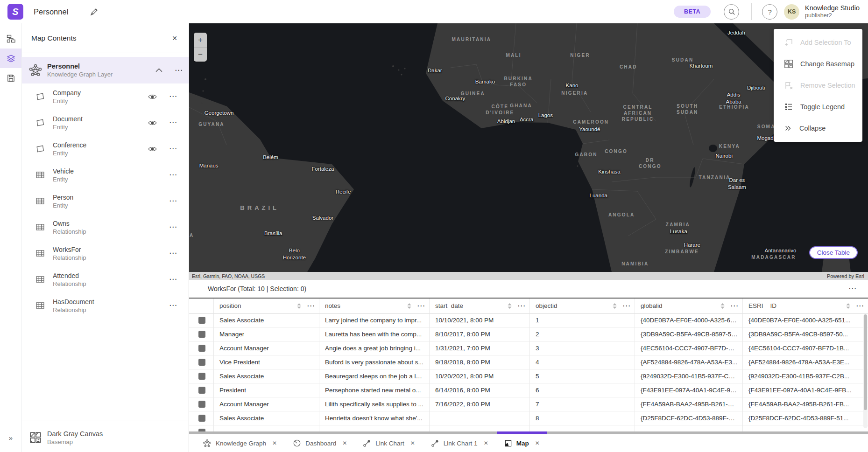  Describe the element at coordinates (11, 78) in the screenshot. I see `save-rail-button` at that location.